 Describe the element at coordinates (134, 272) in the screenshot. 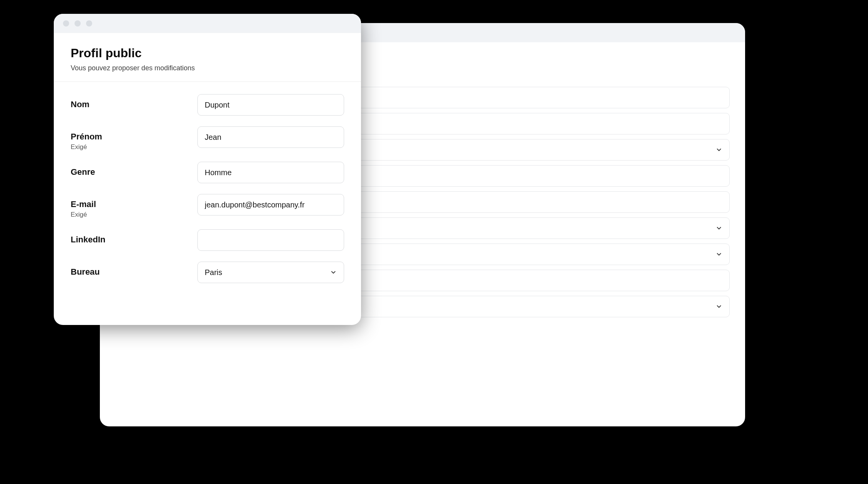

I see `label-bureau: Bureau` at that location.